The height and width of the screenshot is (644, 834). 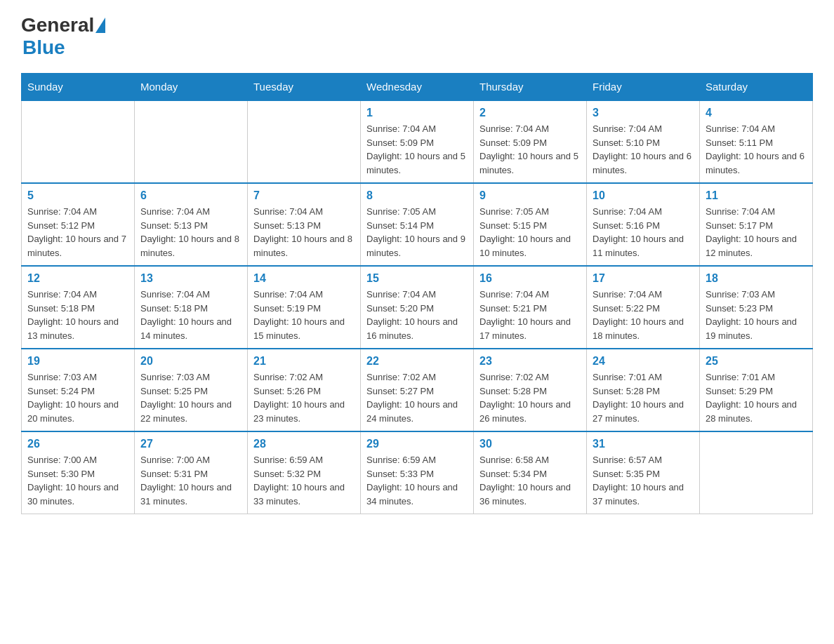 I want to click on day-number: 15, so click(x=417, y=279).